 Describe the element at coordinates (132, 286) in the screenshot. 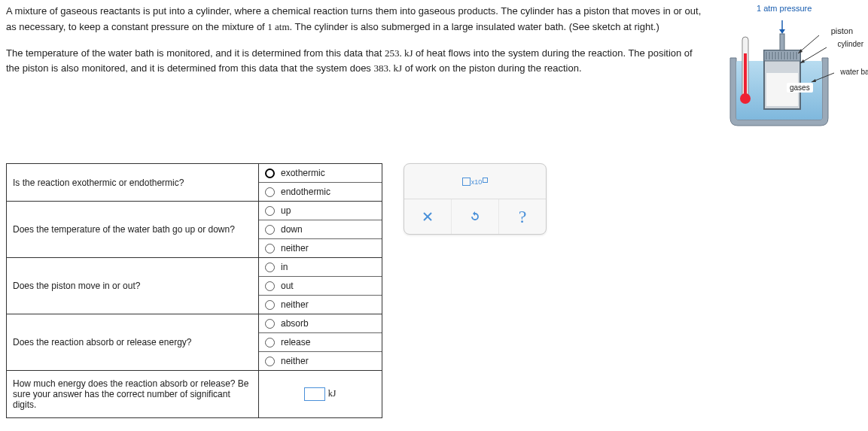

I see `q3-text: Does the piston move in or out?` at that location.